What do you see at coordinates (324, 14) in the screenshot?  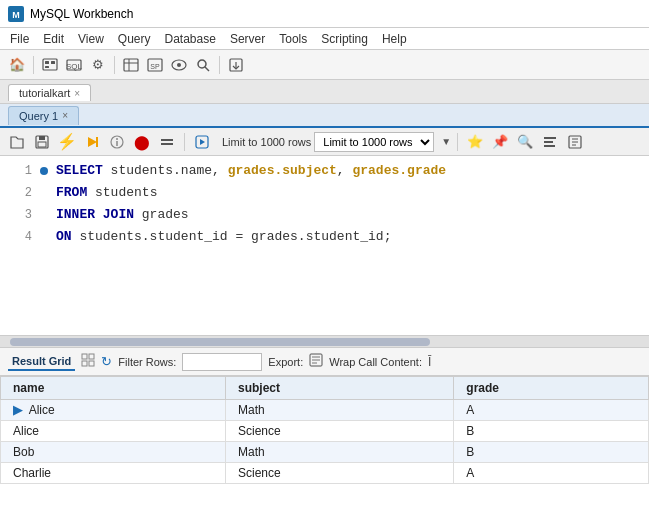 I see `title-bar: M MySQL Workbench` at bounding box center [324, 14].